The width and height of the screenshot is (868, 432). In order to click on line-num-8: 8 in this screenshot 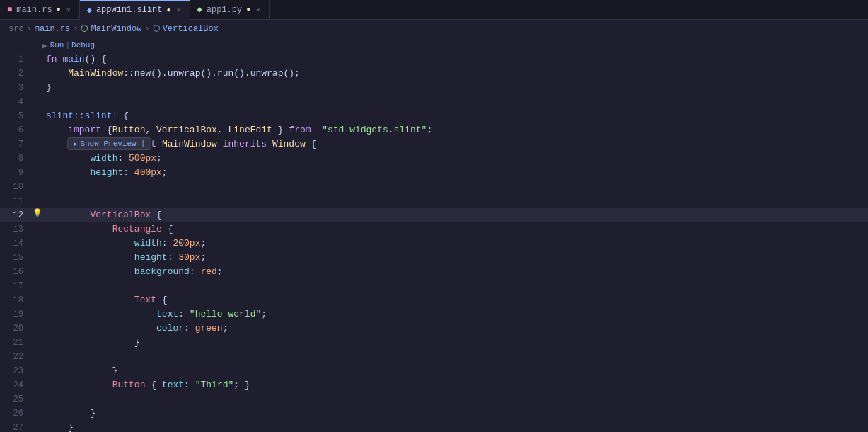, I will do `click(16, 159)`.